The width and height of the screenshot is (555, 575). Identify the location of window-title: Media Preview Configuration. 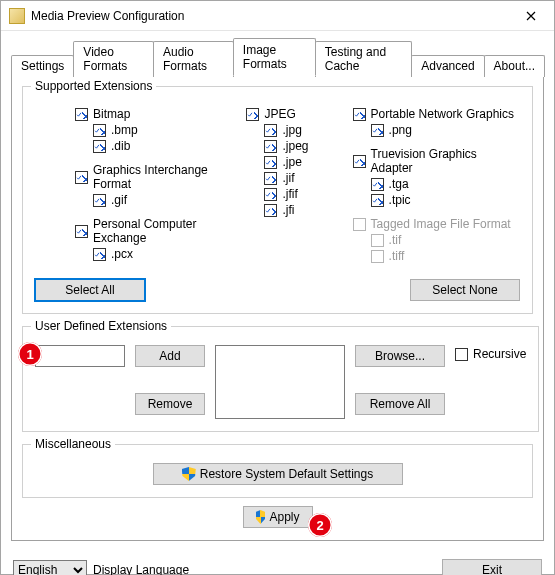
(270, 16).